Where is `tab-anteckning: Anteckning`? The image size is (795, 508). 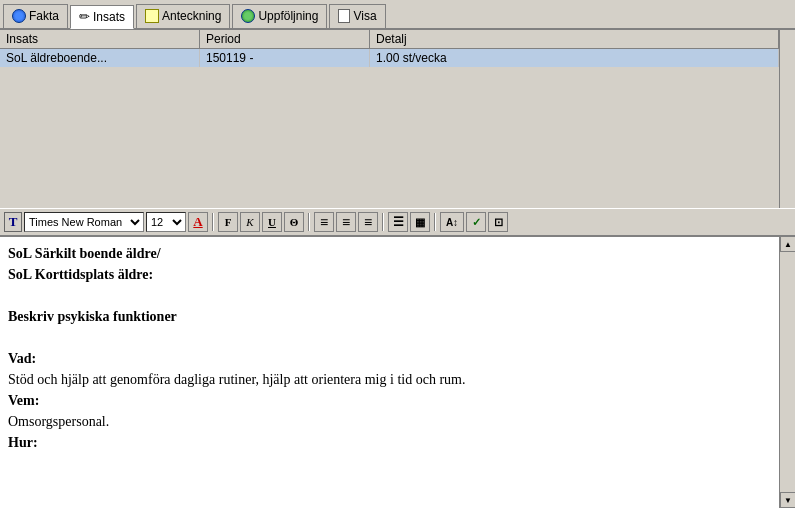 tab-anteckning: Anteckning is located at coordinates (183, 16).